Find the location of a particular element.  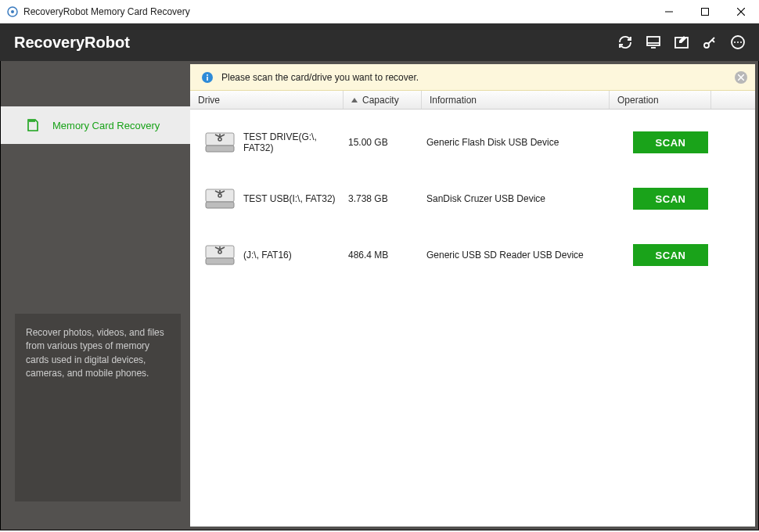

col-drive: Drive is located at coordinates (267, 100).